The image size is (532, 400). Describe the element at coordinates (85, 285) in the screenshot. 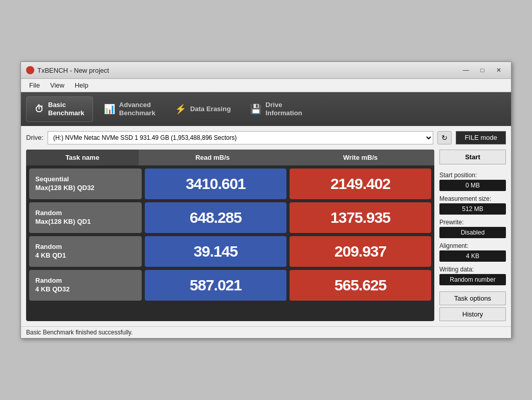

I see `row-label-3: Random 4 KB QD32` at that location.